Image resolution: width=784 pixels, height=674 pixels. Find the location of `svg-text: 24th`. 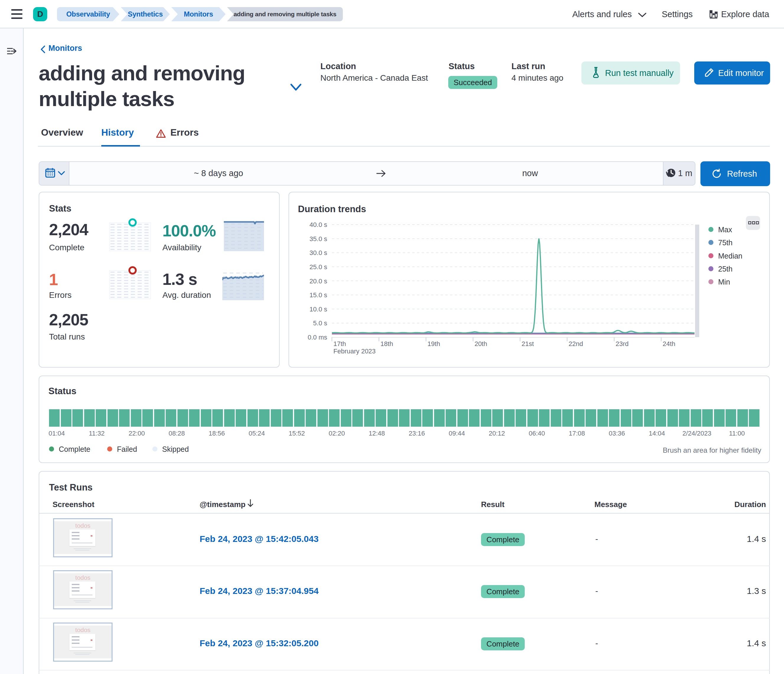

svg-text: 24th is located at coordinates (669, 344).